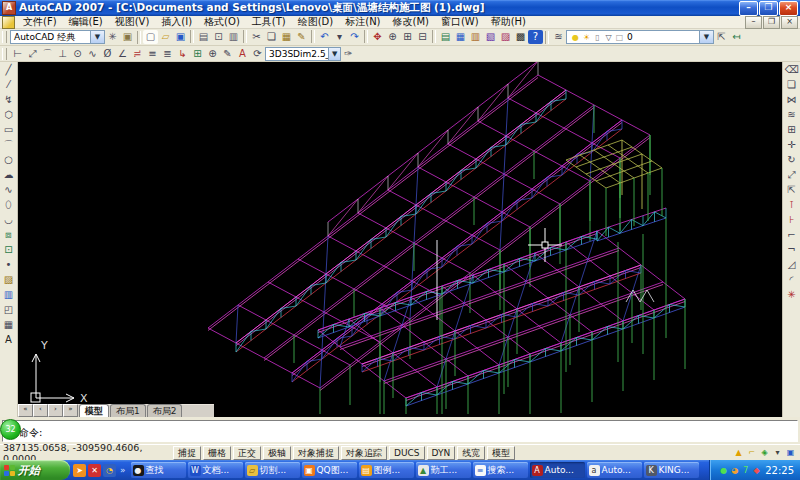  Describe the element at coordinates (330, 470) in the screenshot. I see `task-button-3: ▣QQ图...` at that location.